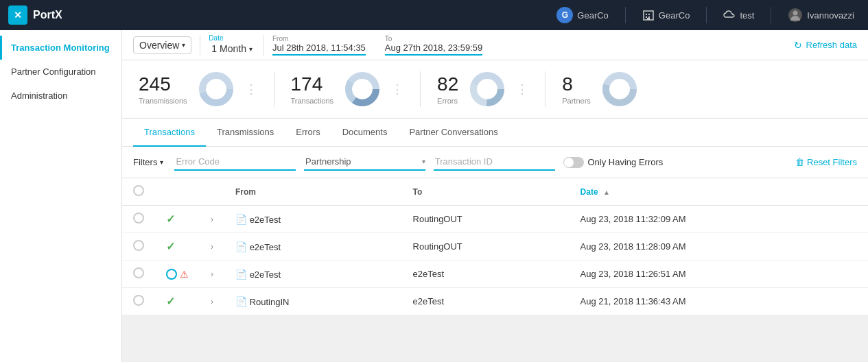  I want to click on table-row: ⚠ ›📄 e2eTeste2eTestAug 23, 2018 11:26:51…, so click(495, 274).